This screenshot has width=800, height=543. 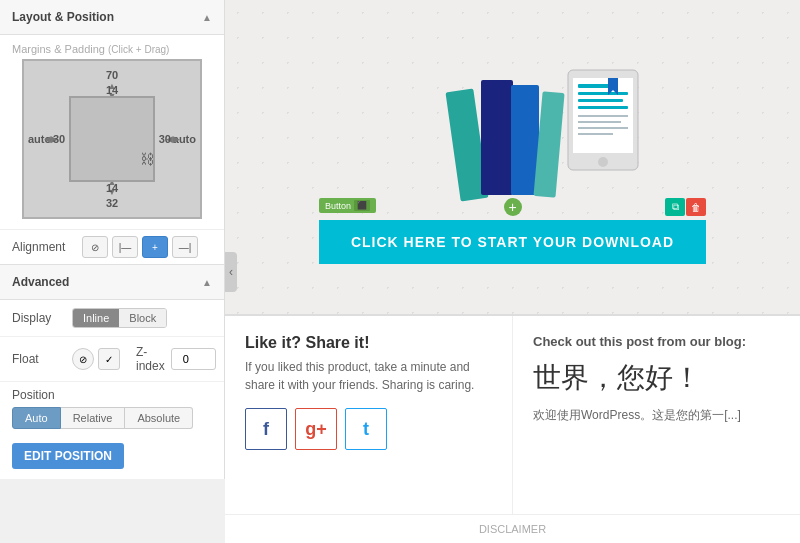 What do you see at coordinates (112, 318) in the screenshot?
I see `display-row: Display Inline Block` at bounding box center [112, 318].